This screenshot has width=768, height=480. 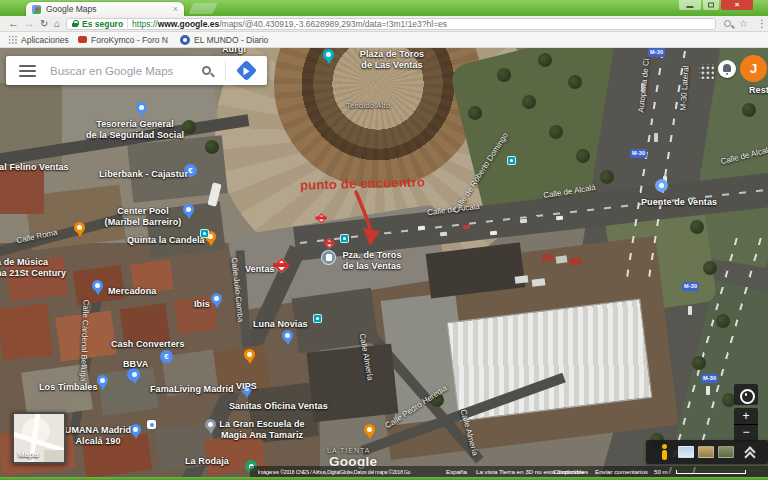 What do you see at coordinates (246, 386) in the screenshot?
I see `map-label-vips: VIPS` at bounding box center [246, 386].